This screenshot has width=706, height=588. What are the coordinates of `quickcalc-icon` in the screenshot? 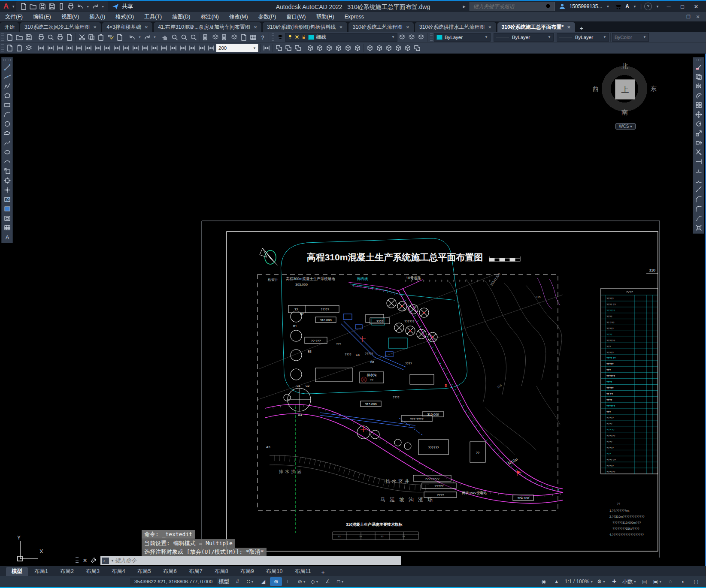 It's located at (253, 37).